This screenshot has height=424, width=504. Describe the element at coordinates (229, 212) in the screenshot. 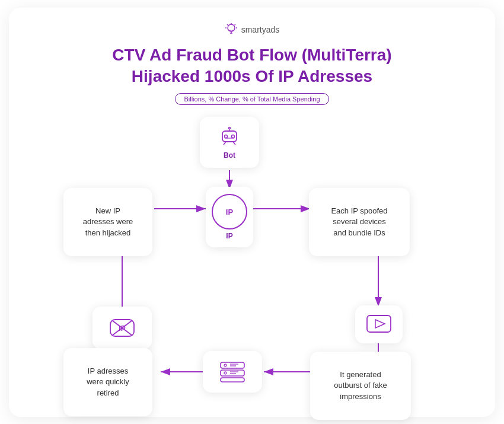

I see `ip-icon: IP` at that location.